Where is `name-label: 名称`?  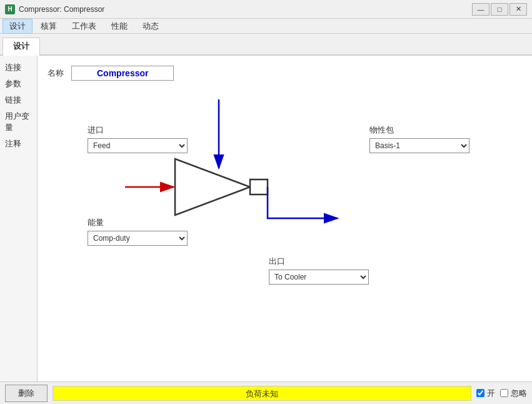 name-label: 名称 is located at coordinates (56, 73).